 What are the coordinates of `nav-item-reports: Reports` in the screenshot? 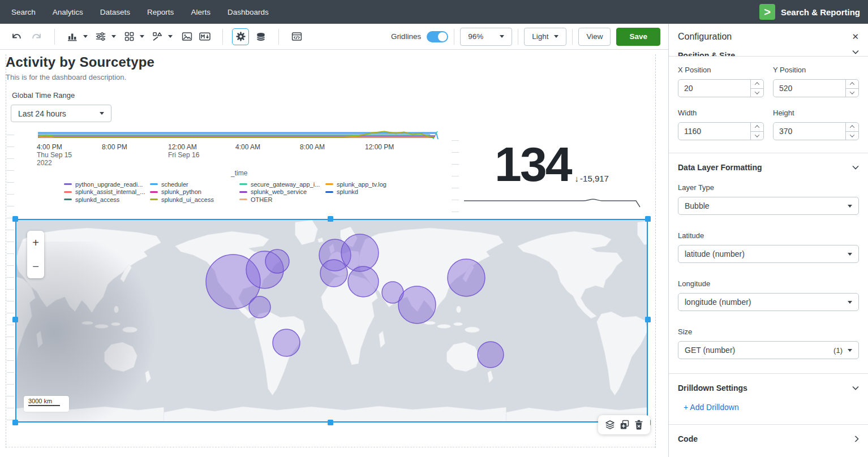 It's located at (161, 12).